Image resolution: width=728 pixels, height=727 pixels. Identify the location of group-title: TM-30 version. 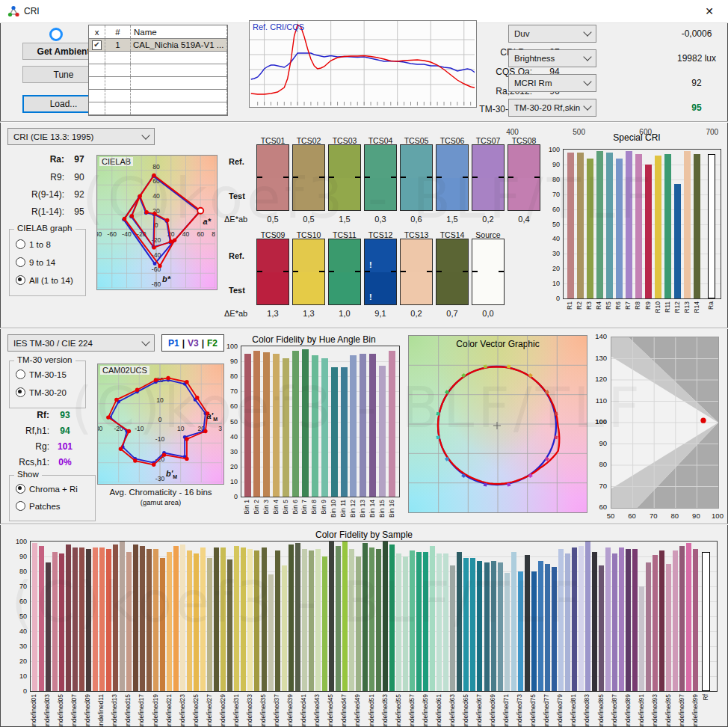
(45, 360).